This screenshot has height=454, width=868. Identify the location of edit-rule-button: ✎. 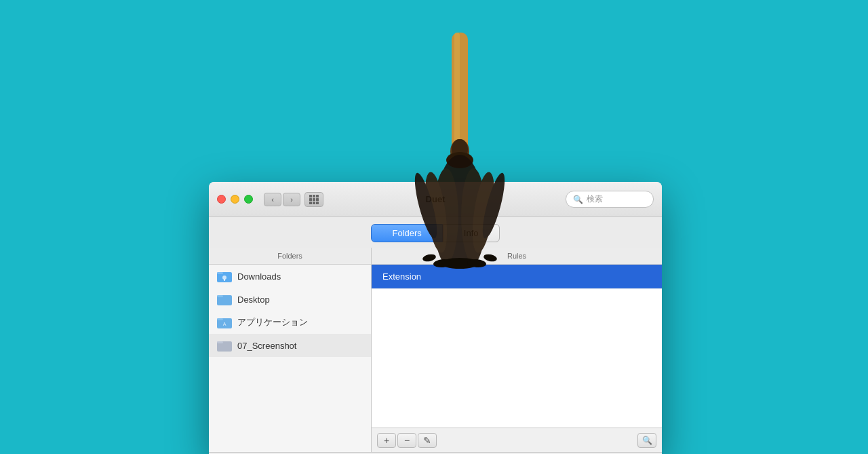
(427, 440).